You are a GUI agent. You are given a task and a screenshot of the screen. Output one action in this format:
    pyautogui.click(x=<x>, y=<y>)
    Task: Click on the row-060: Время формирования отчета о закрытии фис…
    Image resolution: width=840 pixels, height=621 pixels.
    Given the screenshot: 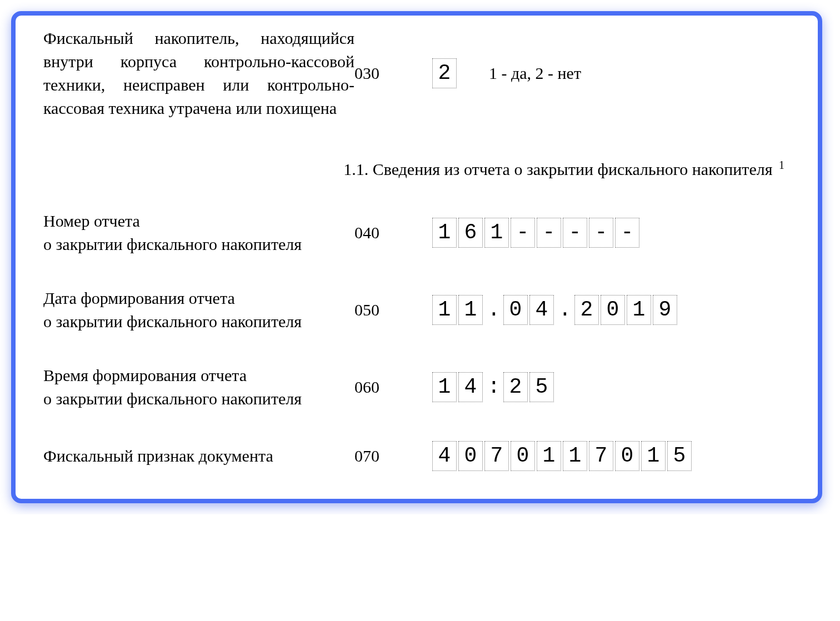 What is the action you would take?
    pyautogui.click(x=417, y=387)
    